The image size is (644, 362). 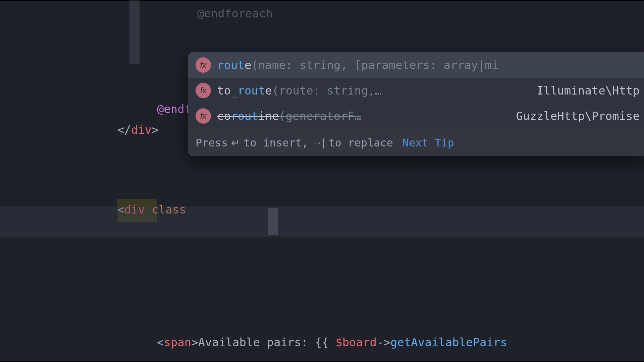 What do you see at coordinates (322, 353) in the screenshot?
I see `code-line: <span>Tiles left: {{ $board->getTileCoun…` at bounding box center [322, 353].